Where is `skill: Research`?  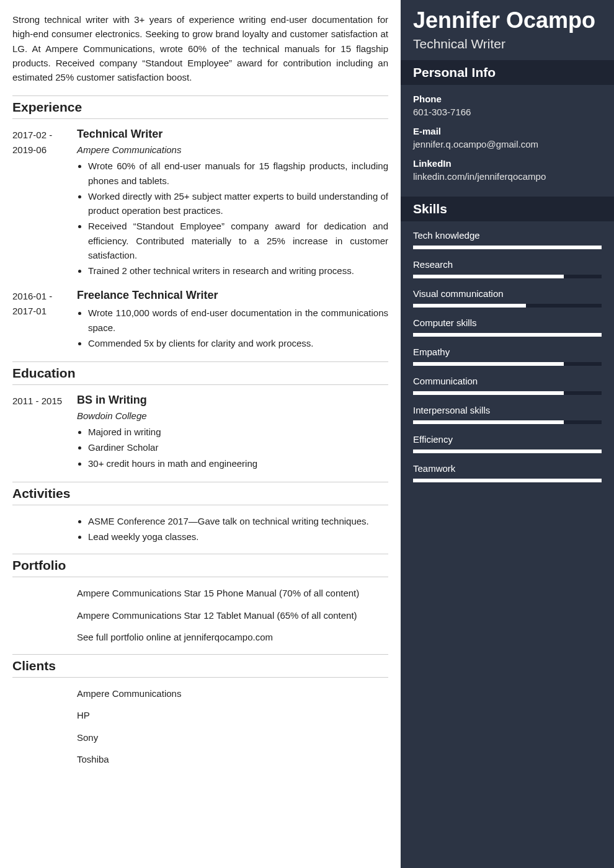 skill: Research is located at coordinates (507, 269).